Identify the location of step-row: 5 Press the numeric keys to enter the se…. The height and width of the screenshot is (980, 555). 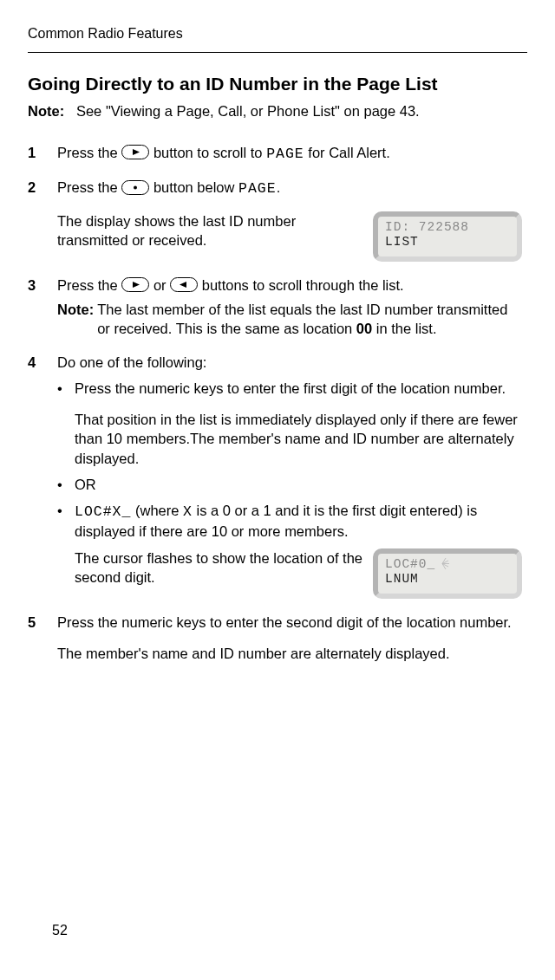
(278, 638).